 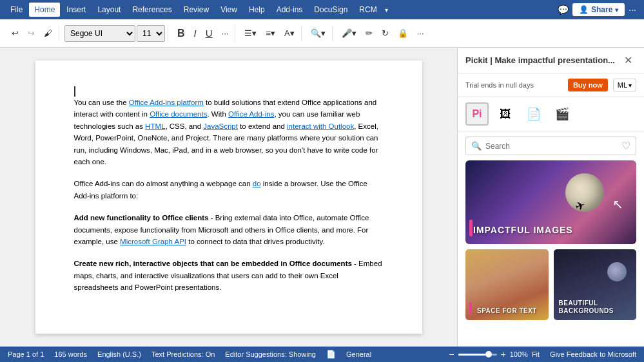 What do you see at coordinates (318, 33) in the screenshot?
I see `find-button: 🔍▾` at bounding box center [318, 33].